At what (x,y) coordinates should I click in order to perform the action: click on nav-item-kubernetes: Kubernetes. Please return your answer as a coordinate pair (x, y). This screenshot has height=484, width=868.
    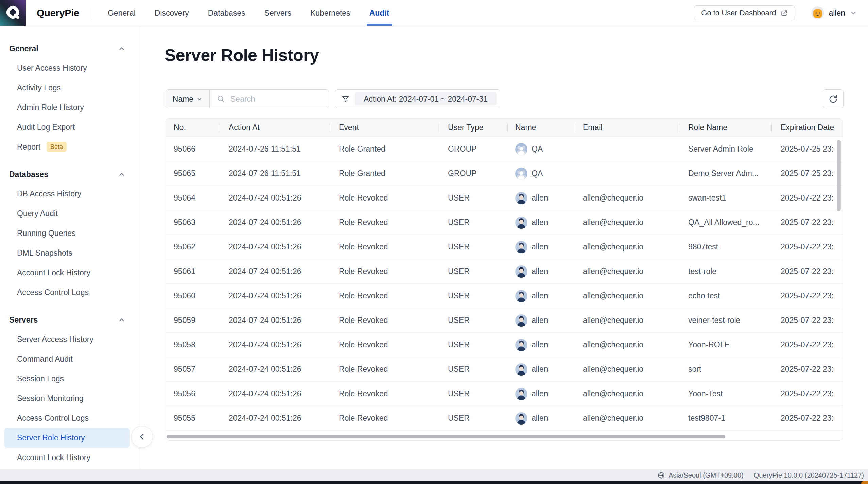
    Looking at the image, I should click on (330, 13).